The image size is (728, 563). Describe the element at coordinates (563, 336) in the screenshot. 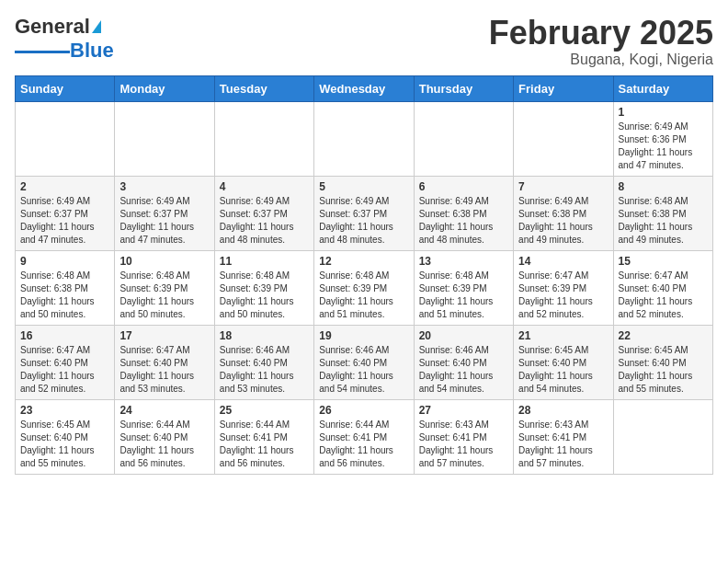

I see `day-number: 21` at that location.